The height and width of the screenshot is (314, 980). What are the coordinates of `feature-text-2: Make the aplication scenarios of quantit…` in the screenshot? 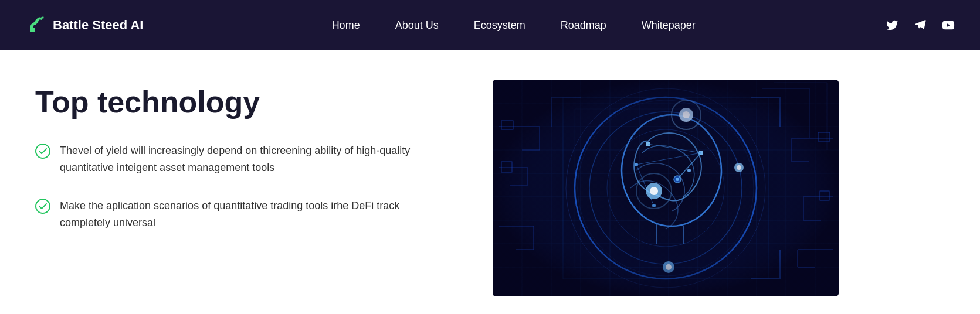 It's located at (253, 214).